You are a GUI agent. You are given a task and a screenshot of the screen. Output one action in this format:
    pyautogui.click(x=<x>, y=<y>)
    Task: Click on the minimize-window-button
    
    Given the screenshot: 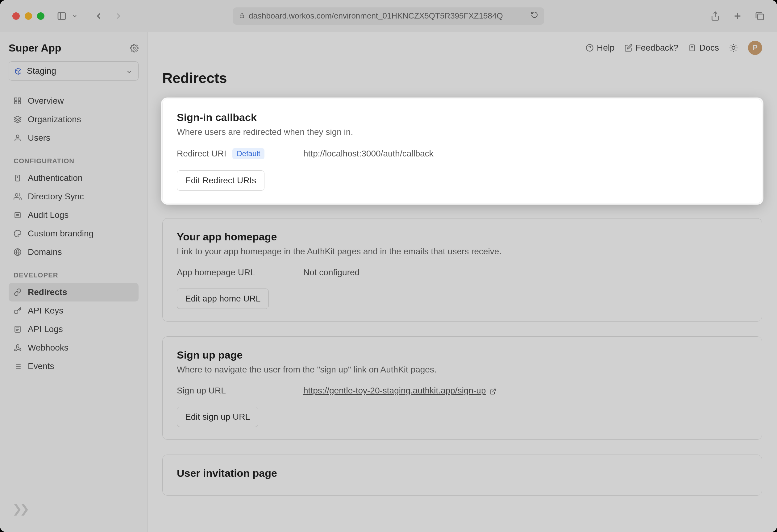 What is the action you would take?
    pyautogui.click(x=28, y=16)
    